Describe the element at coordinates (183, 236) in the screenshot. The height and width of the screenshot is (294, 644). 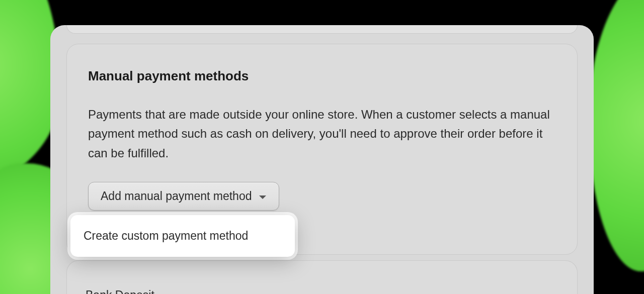
I see `payment-method-dropdown-menu: Create custom payment method` at that location.